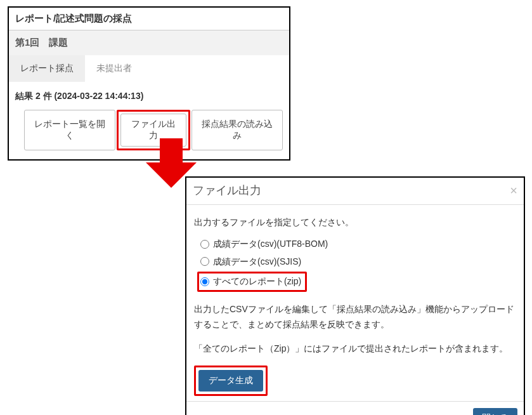 This screenshot has width=532, height=415. What do you see at coordinates (252, 282) in the screenshot?
I see `radio-all-zip-highlight: すべてのレポート(zip)` at bounding box center [252, 282].